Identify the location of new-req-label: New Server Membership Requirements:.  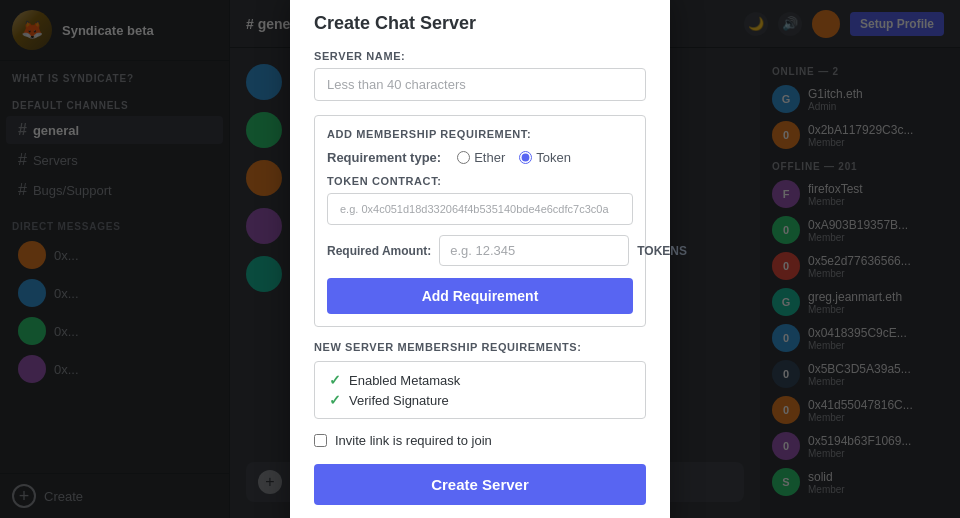
(480, 347).